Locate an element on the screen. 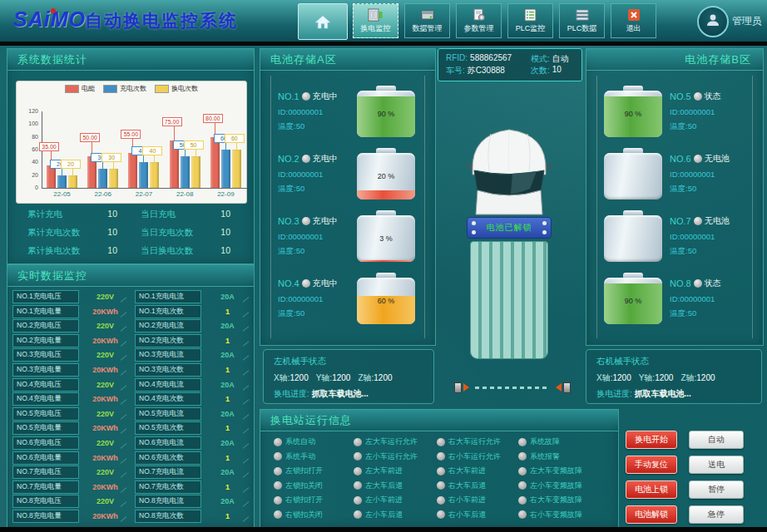 Image resolution: width=767 pixels, height=532 pixels. control-button-white: 自动 is located at coordinates (716, 440).